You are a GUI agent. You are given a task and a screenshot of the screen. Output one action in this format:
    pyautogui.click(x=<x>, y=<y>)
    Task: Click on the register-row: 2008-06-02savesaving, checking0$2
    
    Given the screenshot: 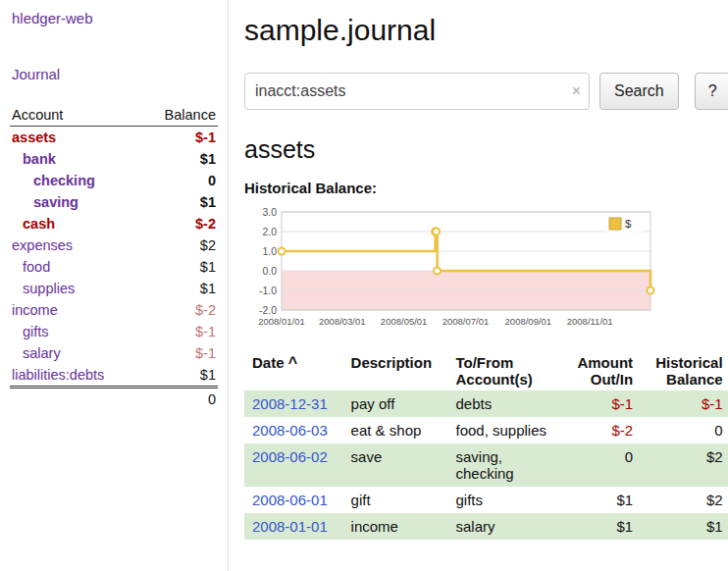 What is the action you would take?
    pyautogui.click(x=487, y=465)
    